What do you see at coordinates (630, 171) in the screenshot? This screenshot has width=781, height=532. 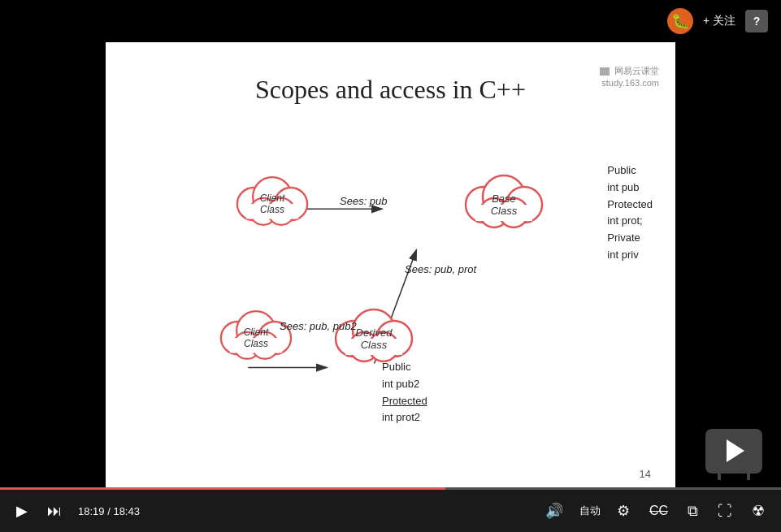 I see `base-info-line1: Public` at bounding box center [630, 171].